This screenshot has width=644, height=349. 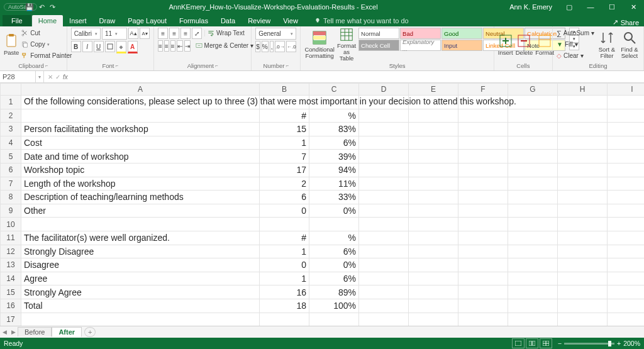 I want to click on cell-H12, so click(x=582, y=252).